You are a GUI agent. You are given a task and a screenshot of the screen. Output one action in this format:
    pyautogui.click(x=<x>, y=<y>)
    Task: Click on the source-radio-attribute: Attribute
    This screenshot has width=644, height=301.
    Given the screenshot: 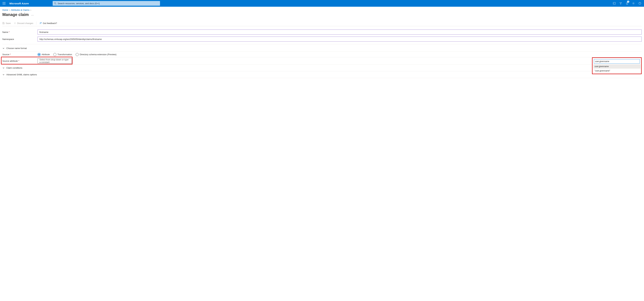 What is the action you would take?
    pyautogui.click(x=44, y=55)
    